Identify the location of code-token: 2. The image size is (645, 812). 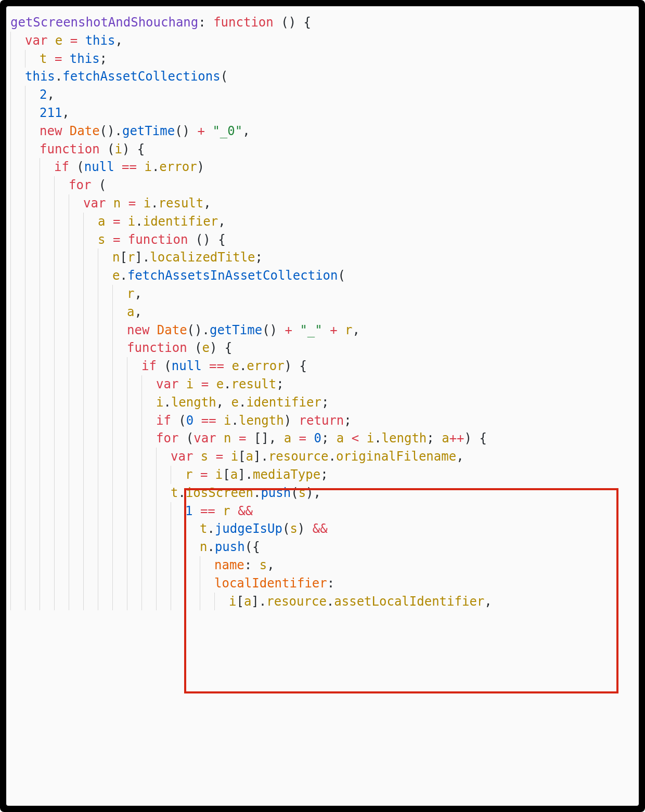
(43, 95).